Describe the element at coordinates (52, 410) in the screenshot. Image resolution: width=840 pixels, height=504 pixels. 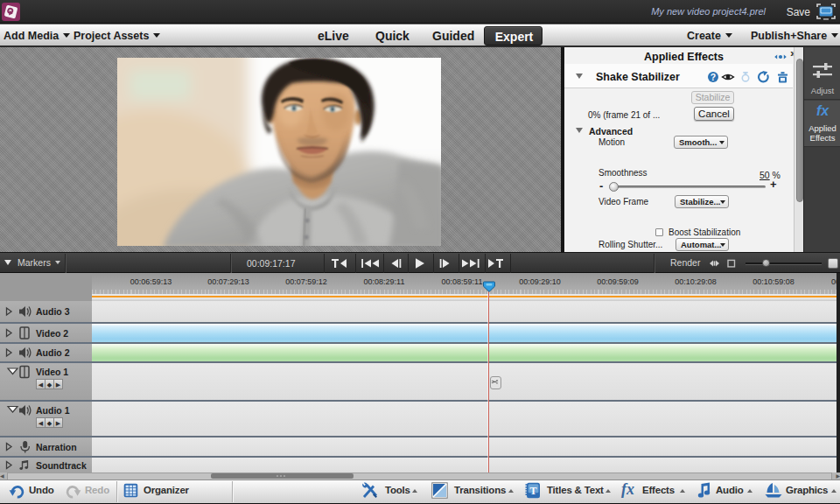
I see `svg-text: Audio 1` at that location.